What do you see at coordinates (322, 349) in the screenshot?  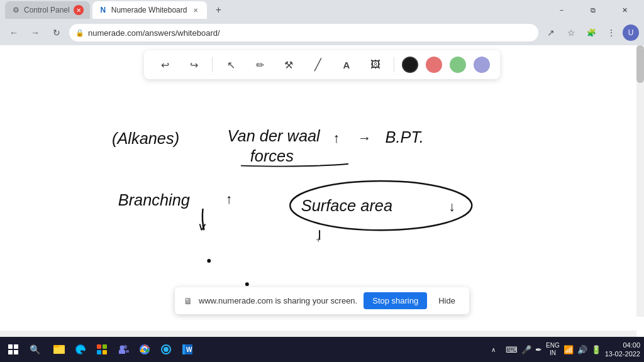 I see `taskbar: 🔍 W` at bounding box center [322, 349].